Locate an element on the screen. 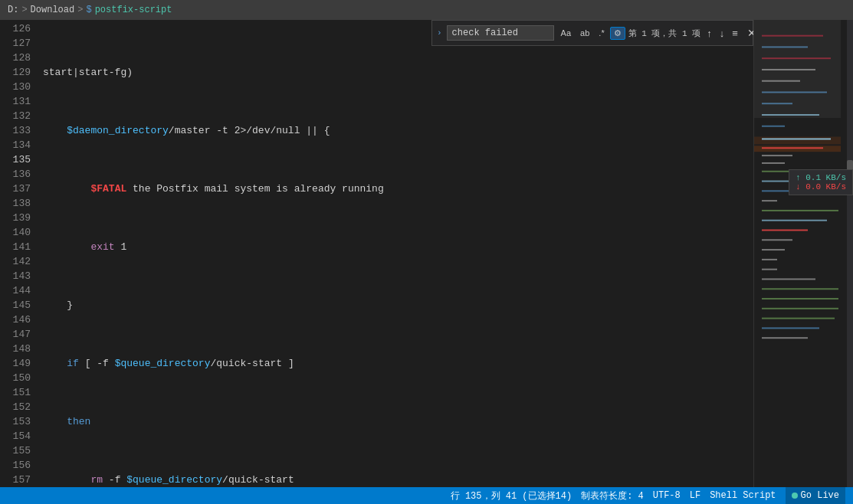 The height and width of the screenshot is (504, 853). ln-150: 150 is located at coordinates (15, 378).